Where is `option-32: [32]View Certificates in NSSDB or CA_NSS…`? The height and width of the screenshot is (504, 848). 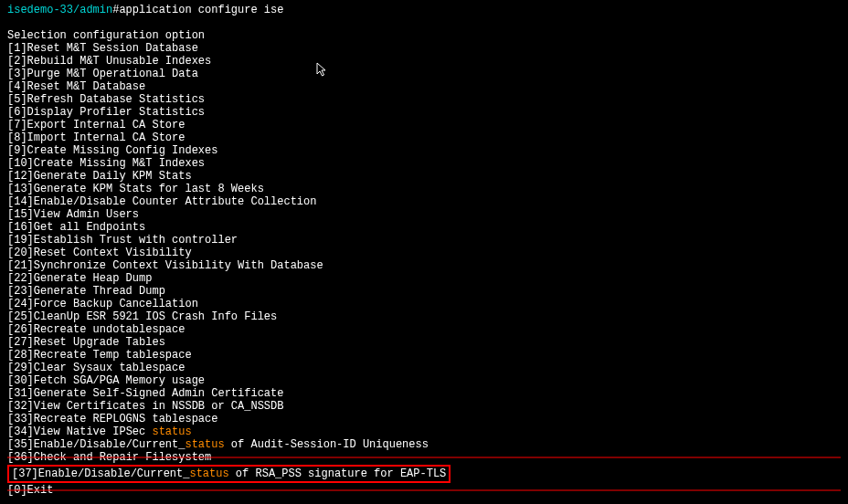
option-32: [32]View Certificates in NSSDB or CA_NSS… is located at coordinates (424, 406).